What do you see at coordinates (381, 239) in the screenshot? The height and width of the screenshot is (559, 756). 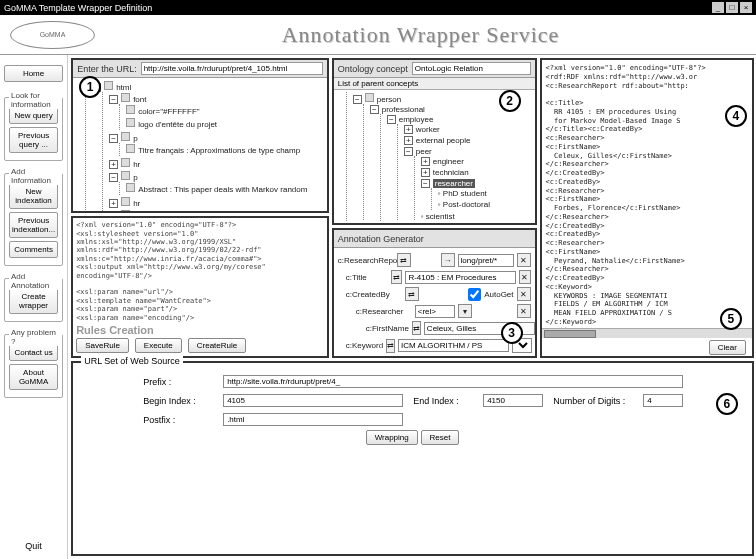 I see `anno-gen-title: Annotation Generator` at bounding box center [381, 239].